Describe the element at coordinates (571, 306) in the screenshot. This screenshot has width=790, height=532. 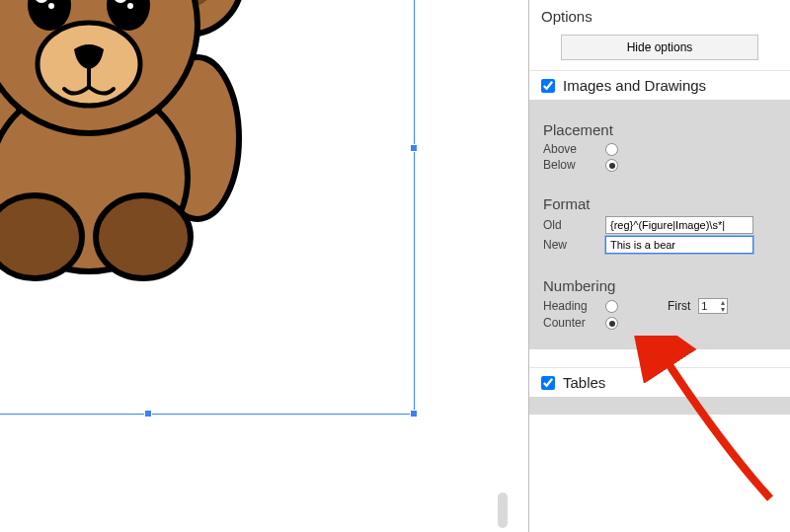
I see `numbering-heading-label: Heading` at that location.